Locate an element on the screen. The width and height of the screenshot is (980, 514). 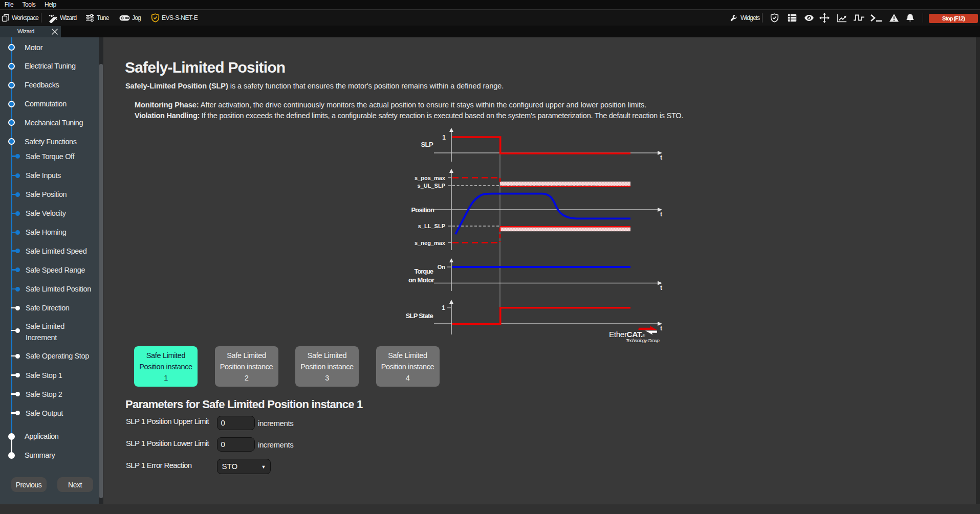
svg-text: On is located at coordinates (442, 267).